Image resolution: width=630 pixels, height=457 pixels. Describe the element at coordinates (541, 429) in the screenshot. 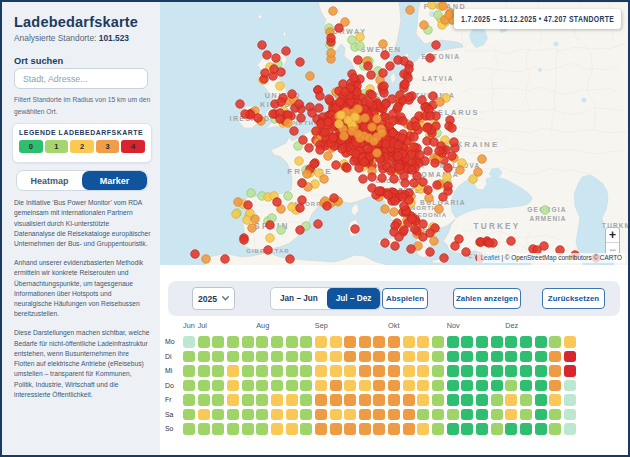

I see `cal-cell-r6c24` at that location.